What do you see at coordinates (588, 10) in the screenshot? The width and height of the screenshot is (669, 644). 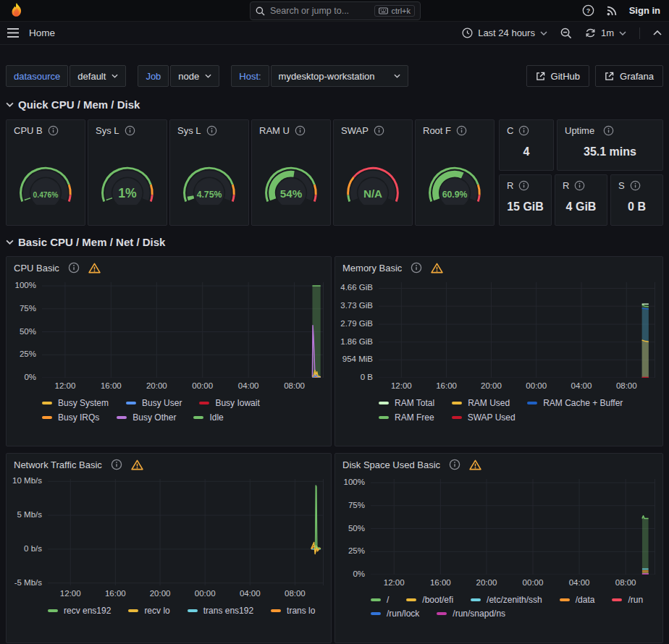 I see `help-button: ?` at bounding box center [588, 10].